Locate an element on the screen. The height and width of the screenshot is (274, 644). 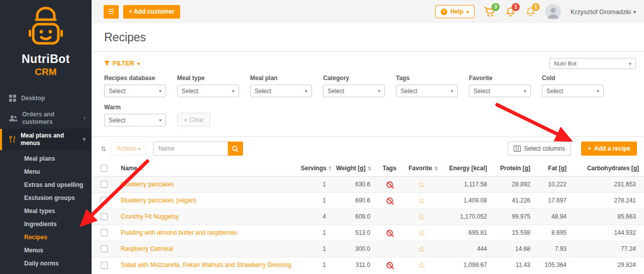
recipe-link: Blueberry pancakes (vegan) is located at coordinates (158, 200).